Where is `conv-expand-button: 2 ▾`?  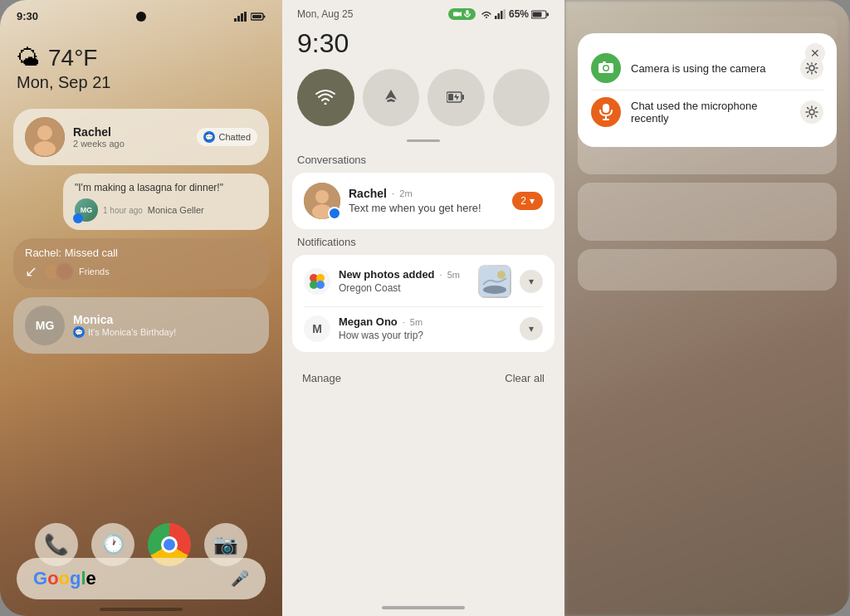
conv-expand-button: 2 ▾ is located at coordinates (528, 201).